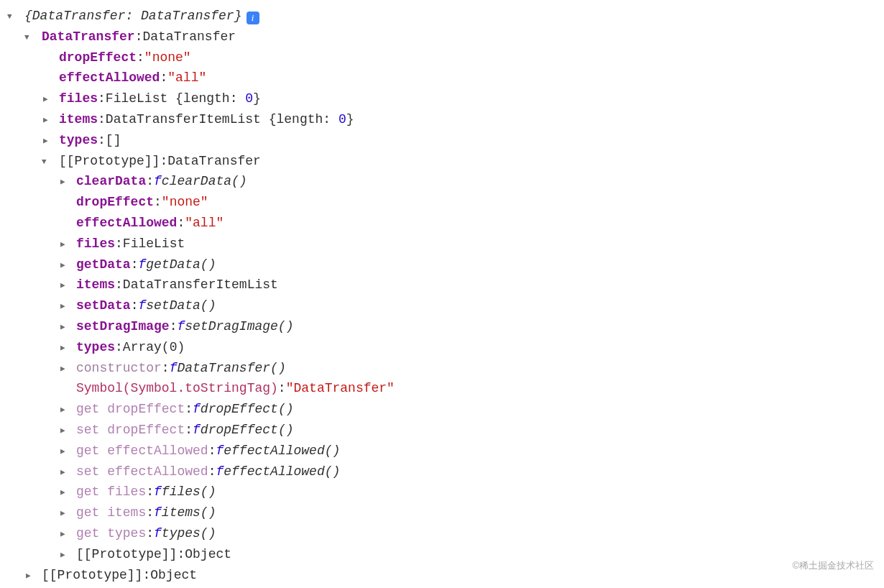 The height and width of the screenshot is (588, 884). I want to click on prop-row-setdragimage: setDragImage : f setDragImage(), so click(442, 326).